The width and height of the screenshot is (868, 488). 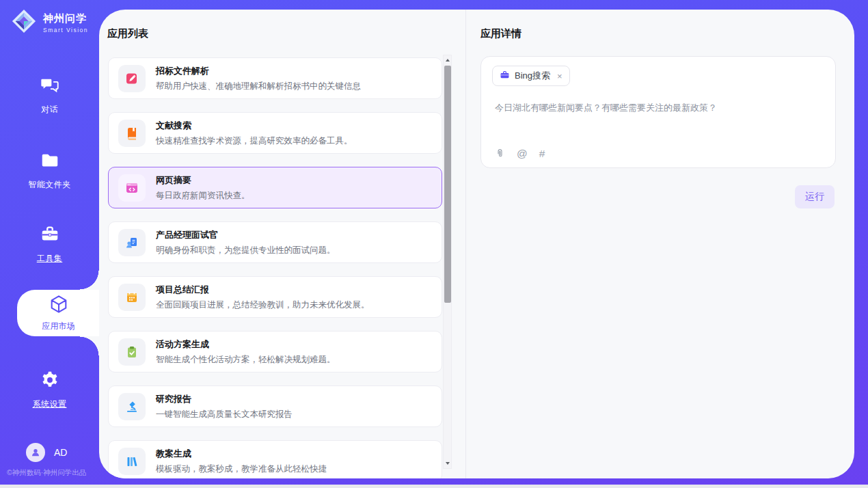 I want to click on folder-icon, so click(x=50, y=162).